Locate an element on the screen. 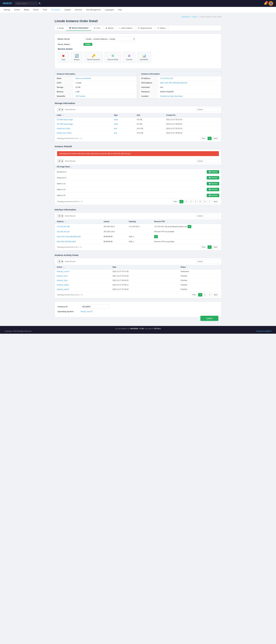 This screenshot has width=276, height=644. rebuild-sort-icon: ▲ is located at coordinates (72, 167).